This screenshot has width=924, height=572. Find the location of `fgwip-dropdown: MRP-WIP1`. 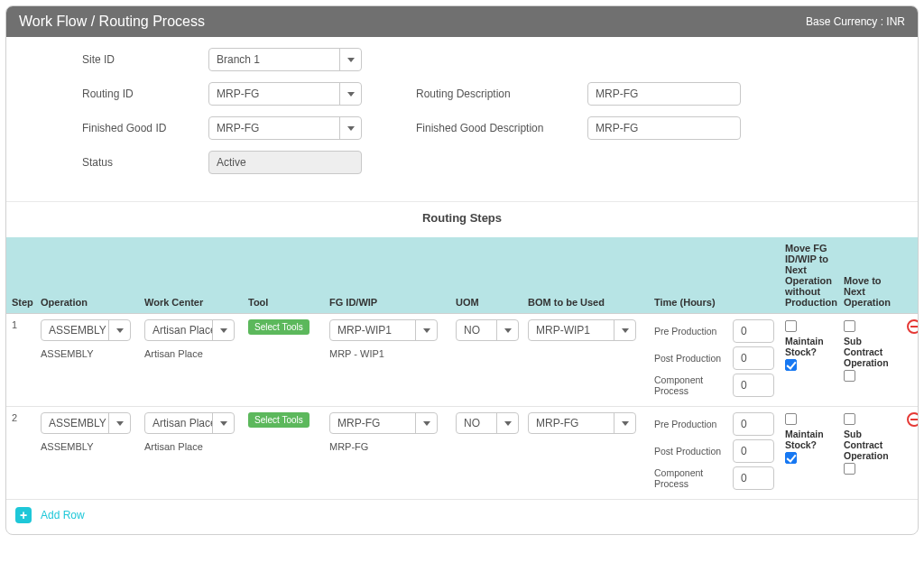

fgwip-dropdown: MRP-WIP1 is located at coordinates (383, 330).